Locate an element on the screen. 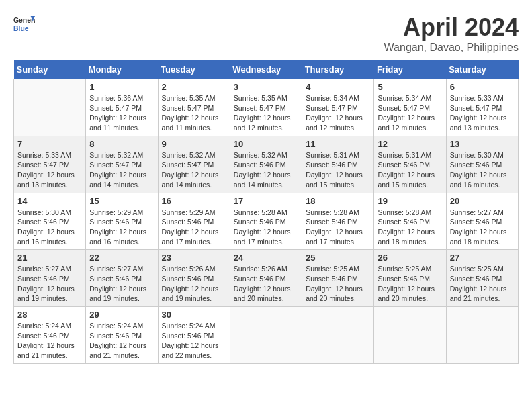  calendar-cell: 23Sunrise: 5:26 AMSunset: 5:46 PMDayligh… is located at coordinates (193, 278).